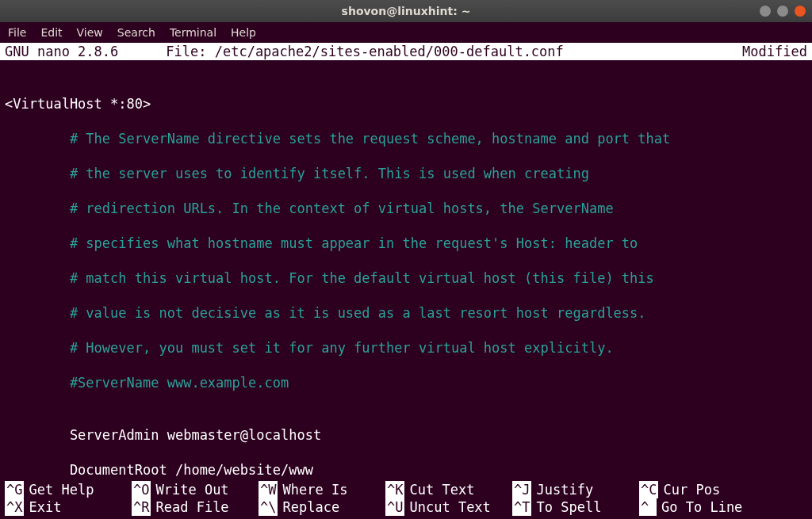  What do you see at coordinates (406, 470) in the screenshot?
I see `code-line: DocumentRoot /home/website/www` at bounding box center [406, 470].